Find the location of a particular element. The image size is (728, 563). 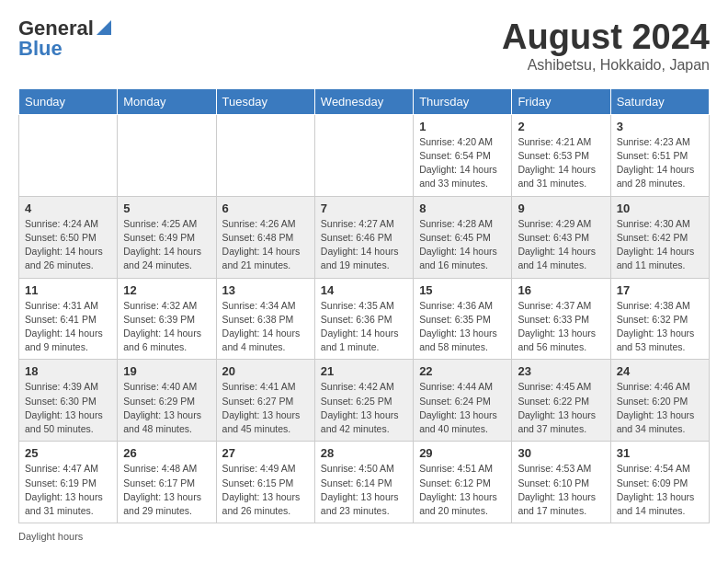

calendar-cell: 6Sunrise: 4:26 AM Sunset: 6:48 PM Daylig… is located at coordinates (265, 237).